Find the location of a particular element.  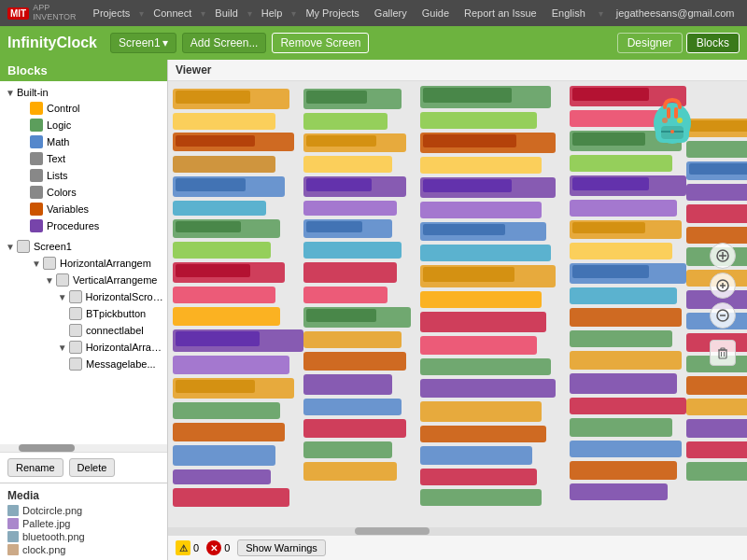

nav-language: English is located at coordinates (569, 13).